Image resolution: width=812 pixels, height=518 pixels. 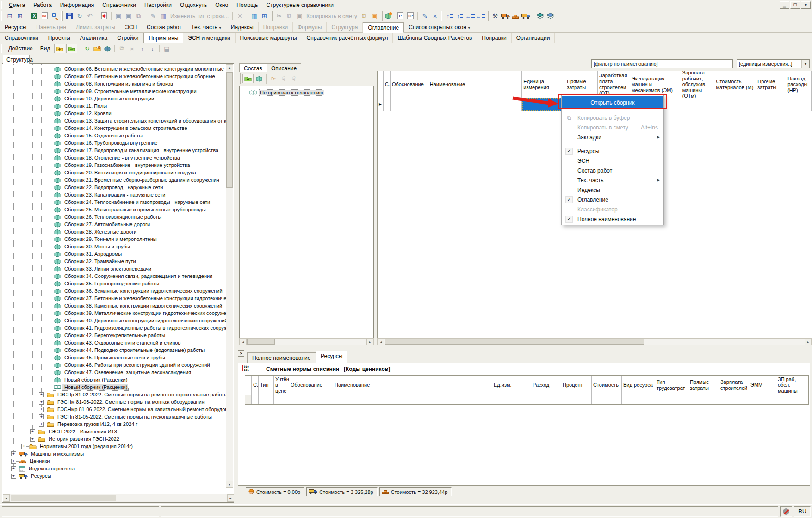 What do you see at coordinates (248, 400) in the screenshot?
I see `row-marker-cell` at bounding box center [248, 400].